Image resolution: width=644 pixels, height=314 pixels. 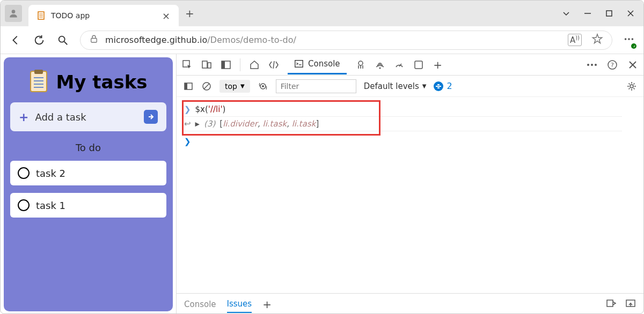 I want to click on tab-title: TODO app, so click(x=104, y=16).